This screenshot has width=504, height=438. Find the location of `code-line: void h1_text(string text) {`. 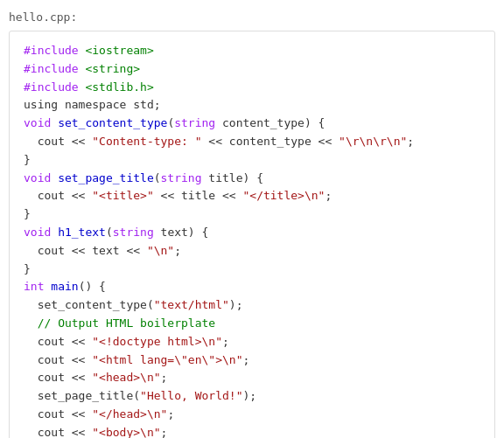

code-line: void h1_text(string text) { is located at coordinates (252, 233).